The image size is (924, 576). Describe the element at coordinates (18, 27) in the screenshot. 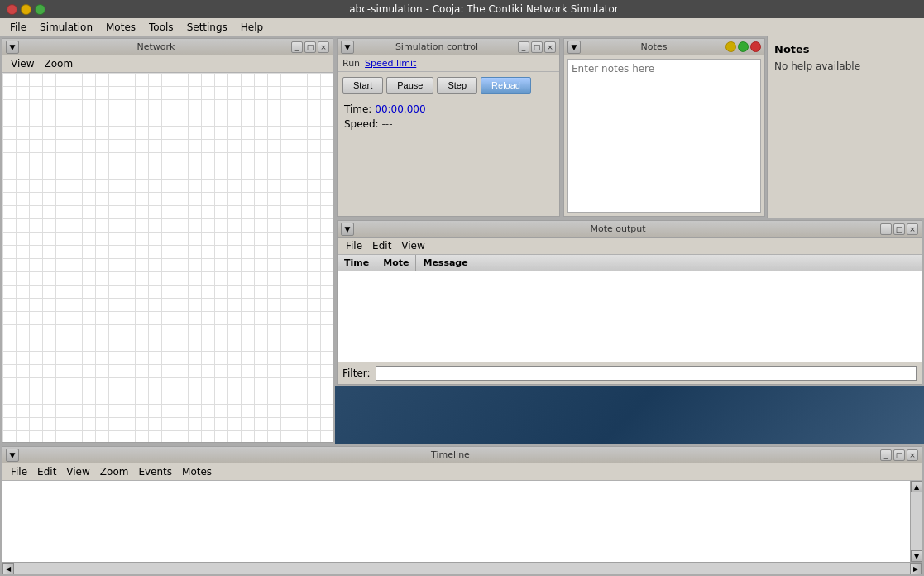

I see `menu-file: File` at that location.